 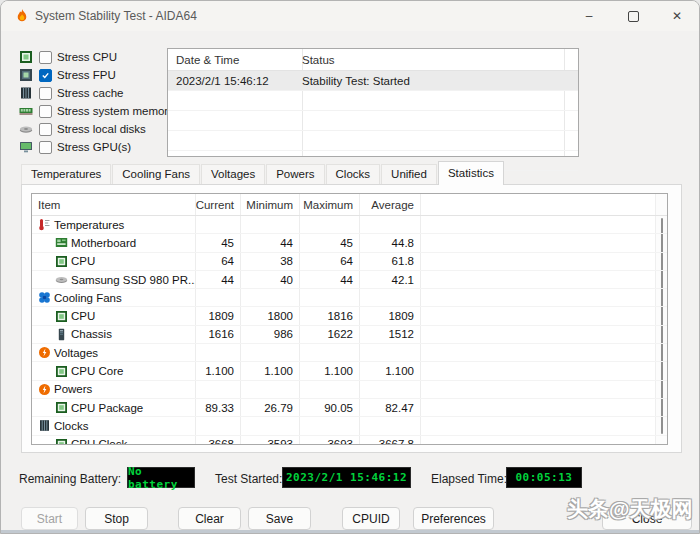 What do you see at coordinates (116, 16) in the screenshot?
I see `window-title: System Stability Test - AIDA64` at bounding box center [116, 16].